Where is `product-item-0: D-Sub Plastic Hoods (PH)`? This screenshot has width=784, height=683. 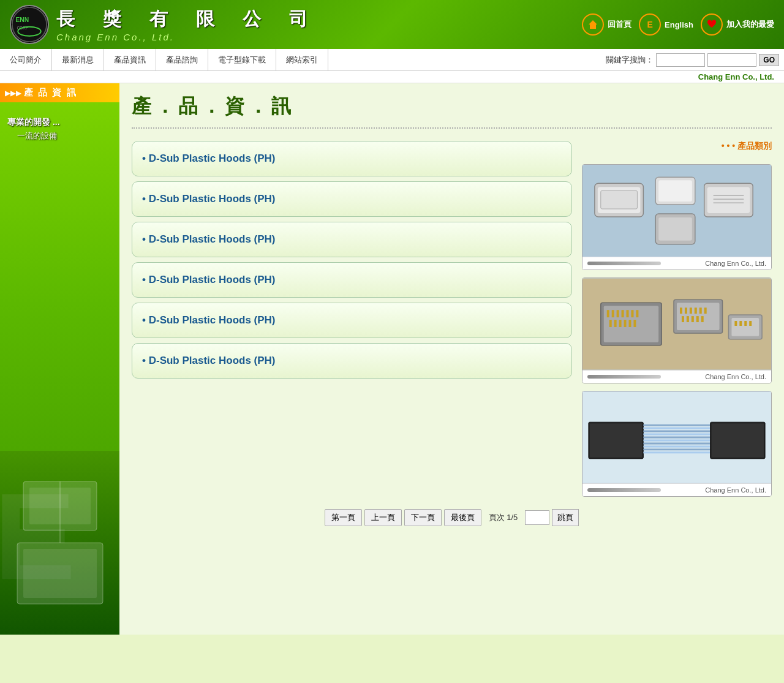 product-item-0: D-Sub Plastic Hoods (PH) is located at coordinates (352, 159).